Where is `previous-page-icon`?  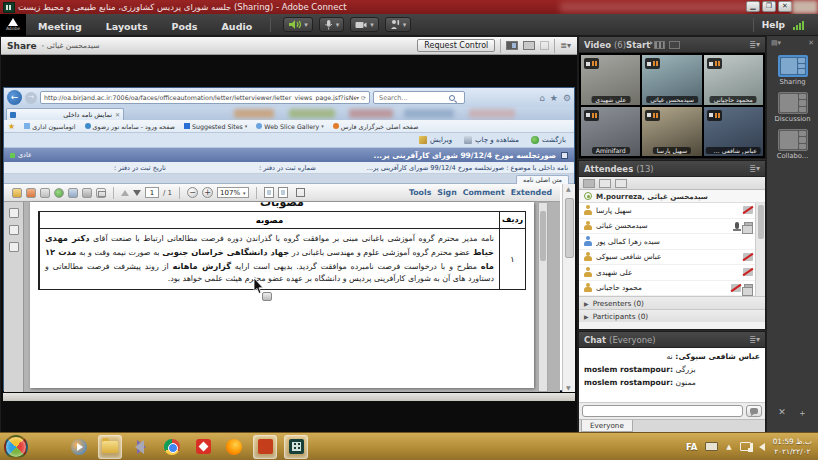 previous-page-icon is located at coordinates (125, 193).